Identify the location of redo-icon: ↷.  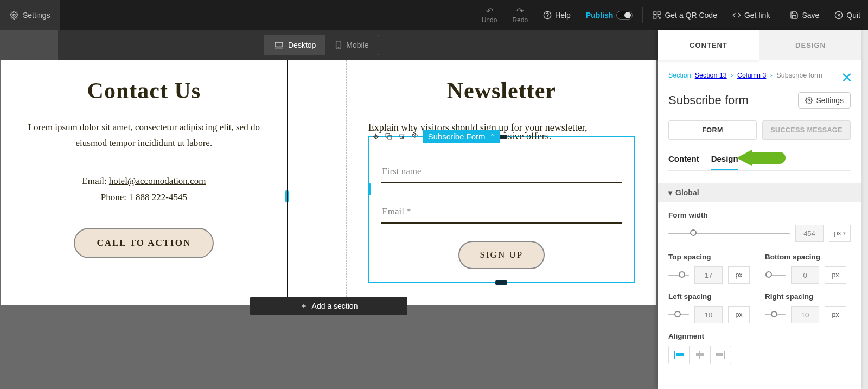
(520, 11).